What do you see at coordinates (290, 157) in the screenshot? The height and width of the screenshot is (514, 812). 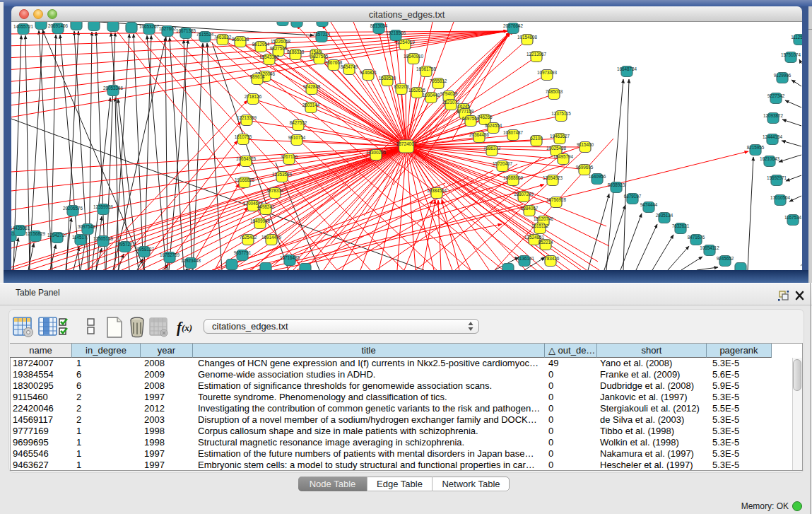 I see `svg-text: 3267110` at bounding box center [290, 157].